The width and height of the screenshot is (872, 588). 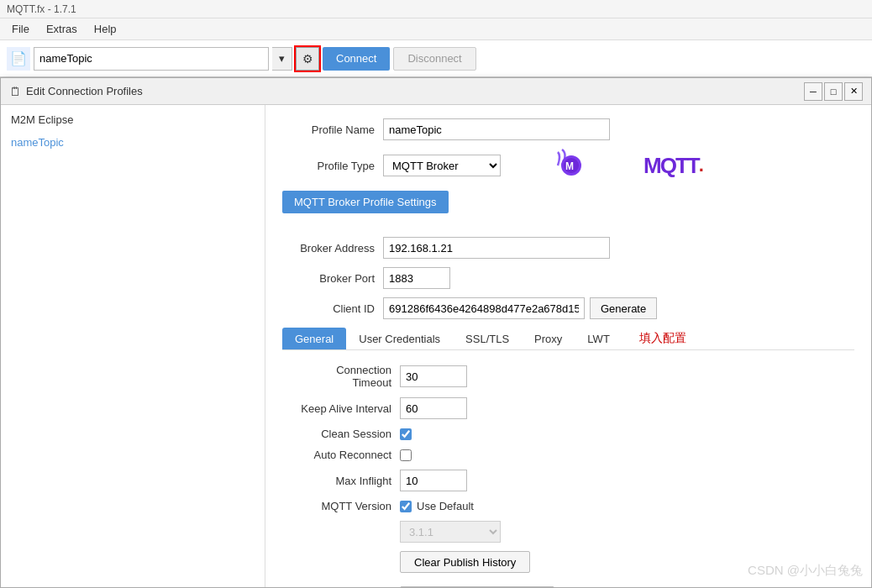 What do you see at coordinates (436, 29) in the screenshot?
I see `menu-bar: File Extras Help` at bounding box center [436, 29].